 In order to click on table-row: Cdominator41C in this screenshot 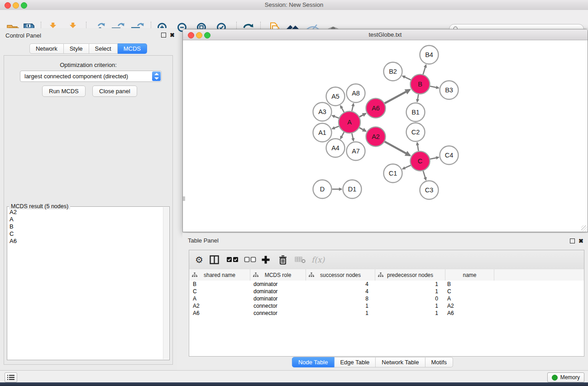, I will do `click(387, 291)`.